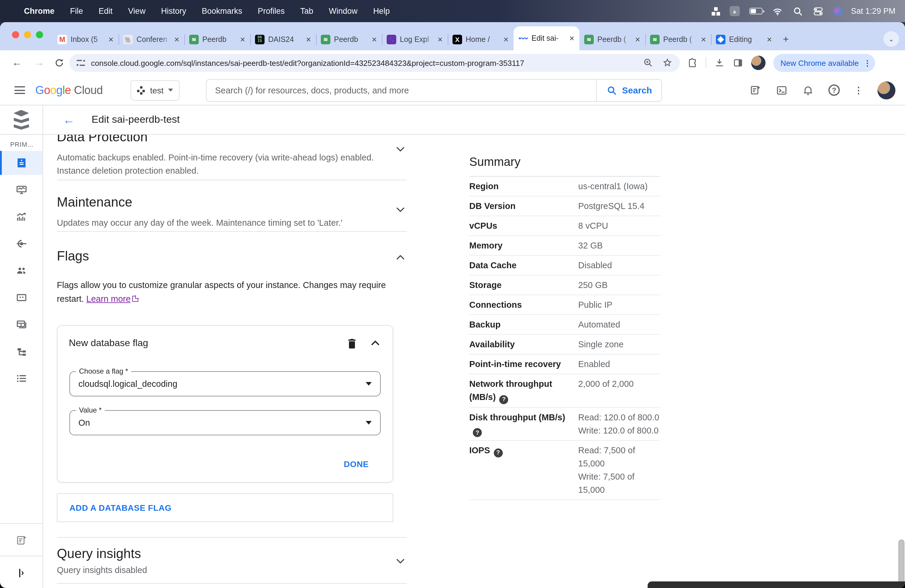 The width and height of the screenshot is (905, 588). Describe the element at coordinates (69, 120) in the screenshot. I see `back-arrow-icon: ←` at that location.